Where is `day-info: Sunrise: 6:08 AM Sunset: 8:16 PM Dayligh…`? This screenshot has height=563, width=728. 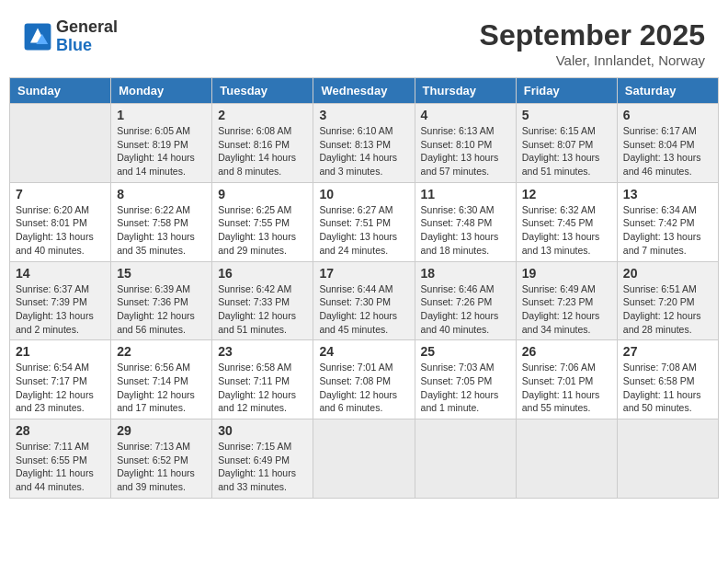 day-info: Sunrise: 6:08 AM Sunset: 8:16 PM Dayligh… is located at coordinates (263, 151).